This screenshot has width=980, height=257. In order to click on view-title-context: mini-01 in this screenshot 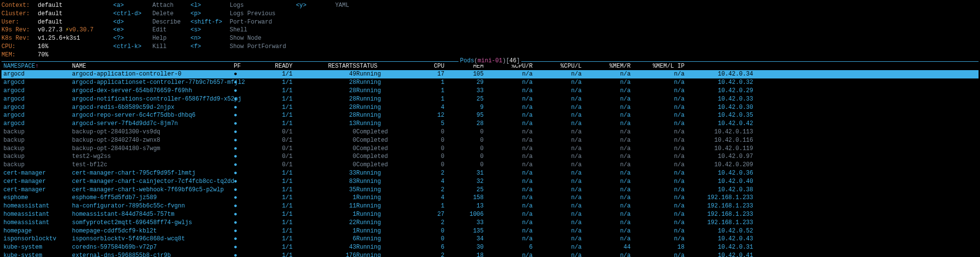, I will do `click(490, 61)`.